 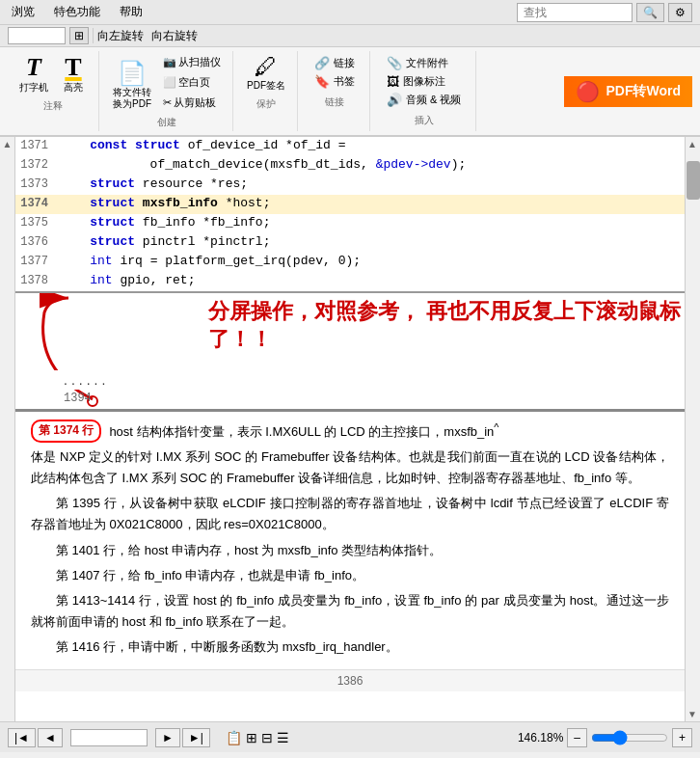 I want to click on pdf-to-word-banner: 🔴 PDF转Word, so click(x=629, y=92).